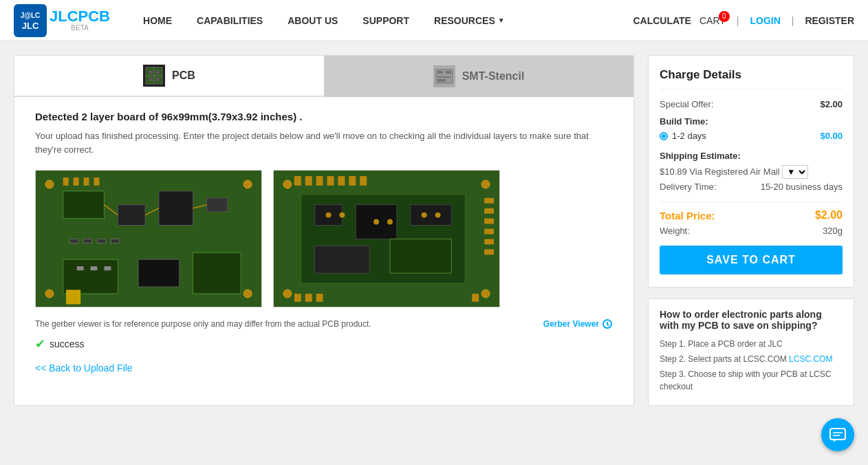  I want to click on header-right: CALCULATE CART 0 | LOGIN | REGISTER, so click(744, 21).